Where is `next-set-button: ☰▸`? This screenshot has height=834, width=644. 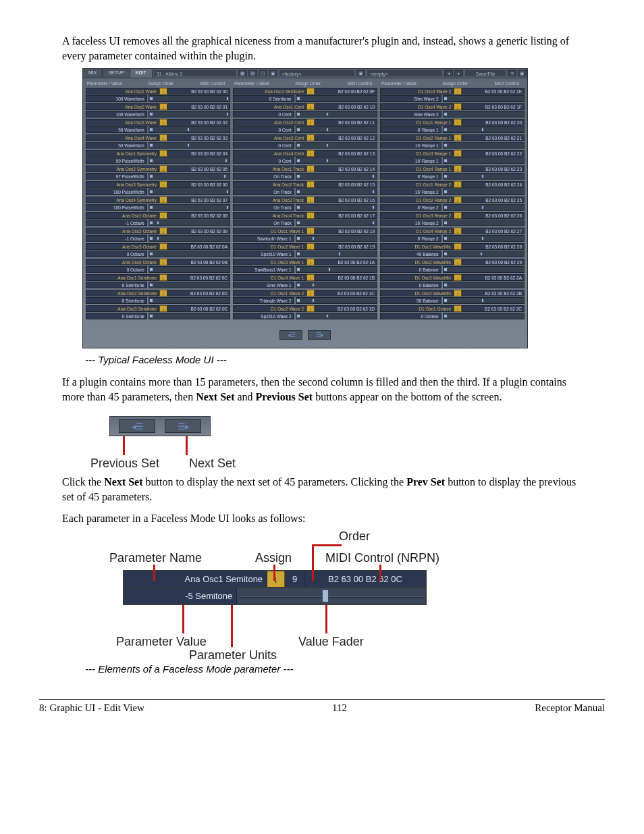
next-set-button: ☰▸ is located at coordinates (319, 335).